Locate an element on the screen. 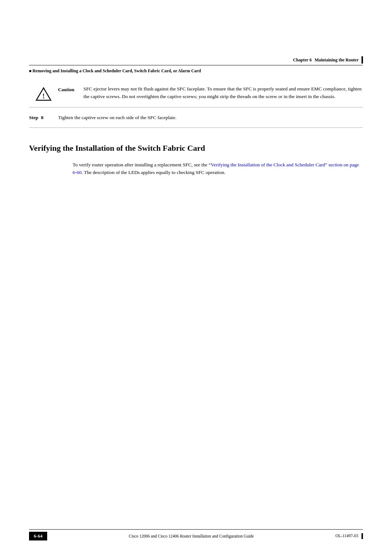 Image resolution: width=392 pixels, height=555 pixels. section-title-text: Verifying the Installation of the Switch… is located at coordinates (117, 148).